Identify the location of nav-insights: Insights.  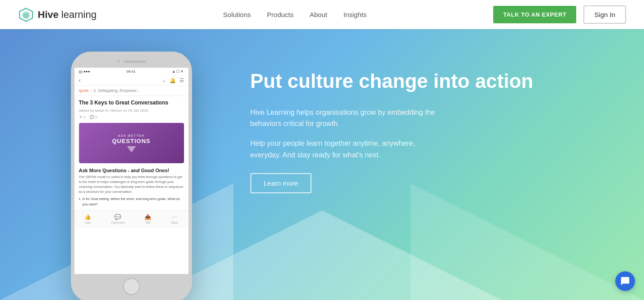
(355, 14).